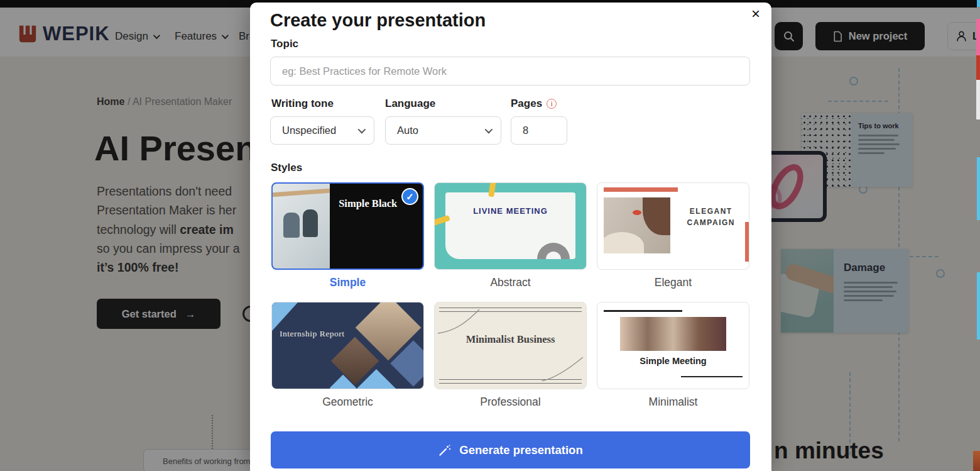 Image resolution: width=980 pixels, height=471 pixels. I want to click on style-preview-geometric: Internship Report, so click(348, 346).